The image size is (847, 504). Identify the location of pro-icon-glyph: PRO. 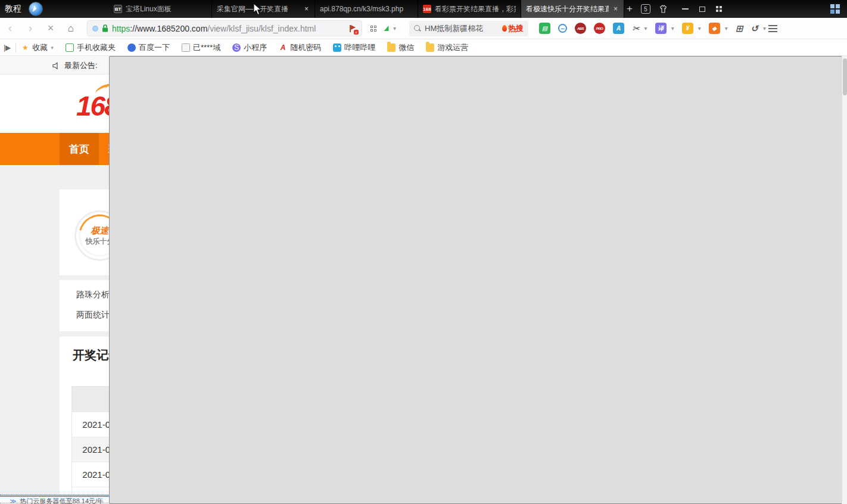
(599, 29).